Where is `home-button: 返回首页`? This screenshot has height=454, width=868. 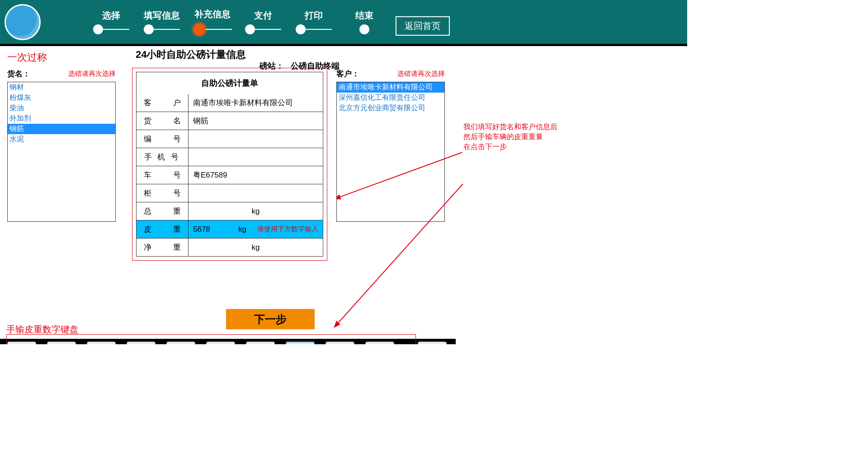 home-button: 返回首页 is located at coordinates (423, 26).